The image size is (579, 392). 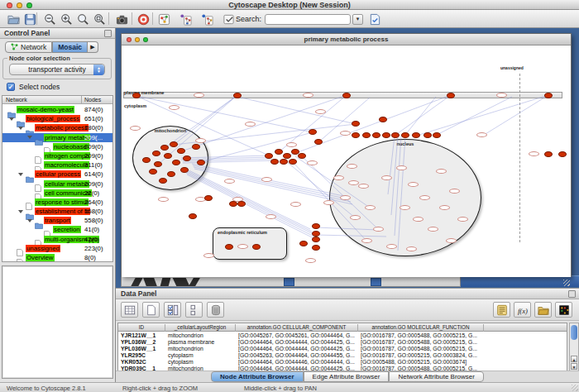 What do you see at coordinates (58, 165) in the screenshot?
I see `tree-row: macromolecule311(0)` at bounding box center [58, 165].